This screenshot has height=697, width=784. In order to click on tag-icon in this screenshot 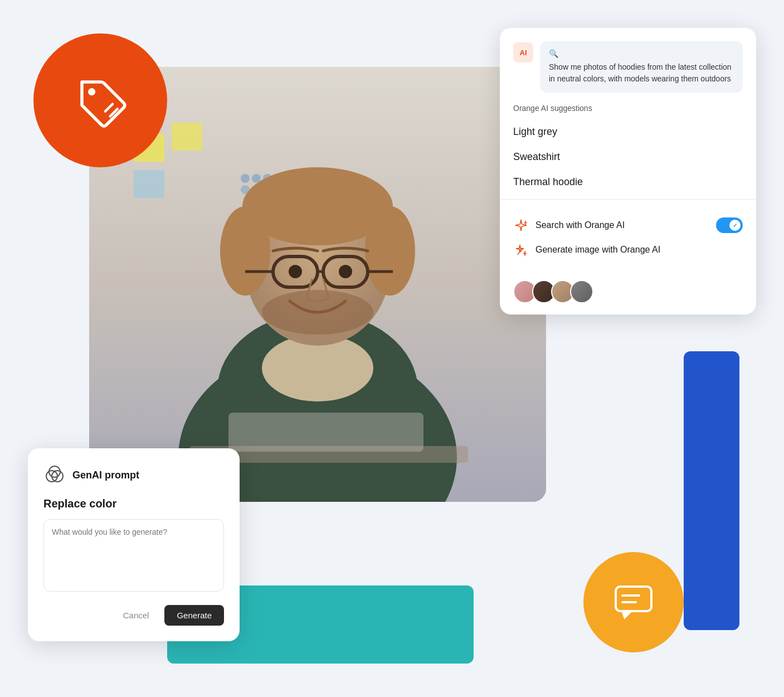, I will do `click(100, 100)`.